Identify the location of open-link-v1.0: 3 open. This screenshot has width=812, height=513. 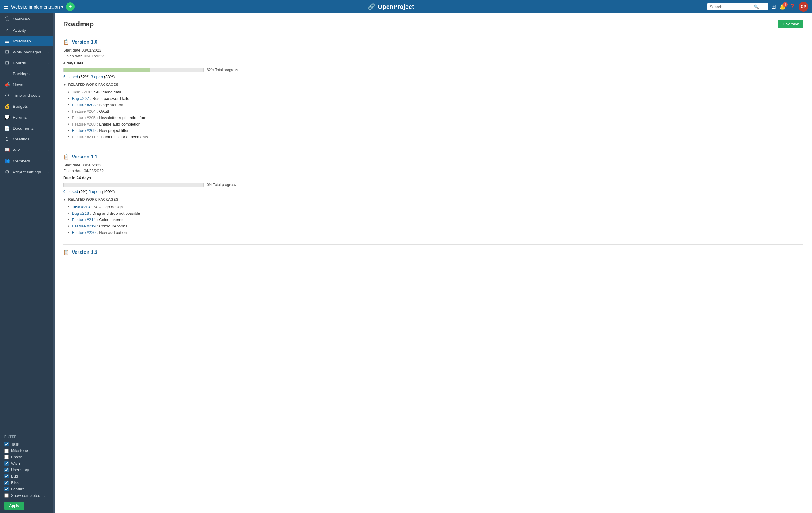
(97, 77).